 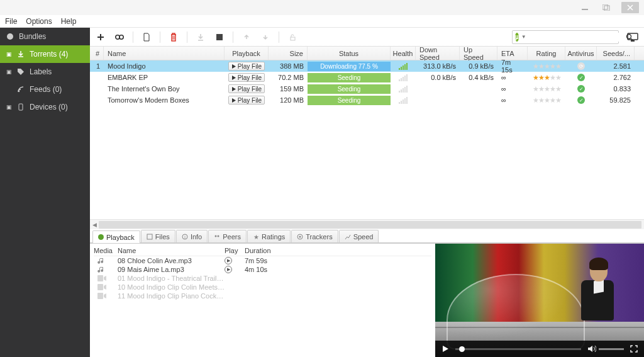 What do you see at coordinates (630, 8) in the screenshot?
I see `window-close-button` at bounding box center [630, 8].